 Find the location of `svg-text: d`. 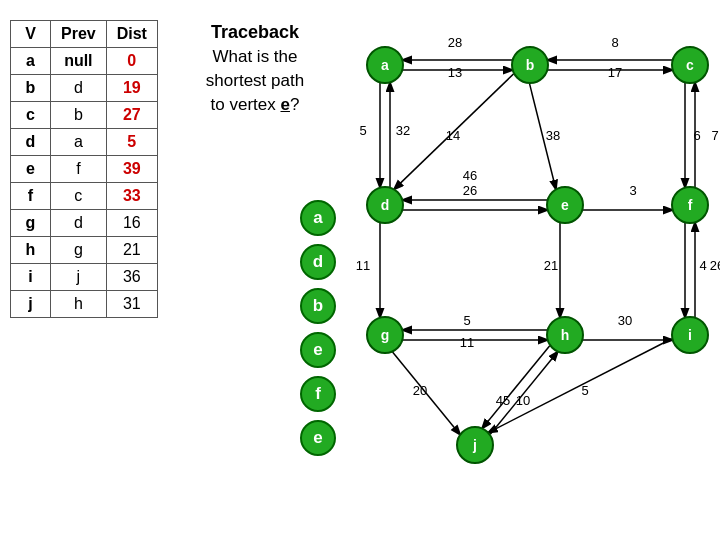

svg-text: d is located at coordinates (386, 205).